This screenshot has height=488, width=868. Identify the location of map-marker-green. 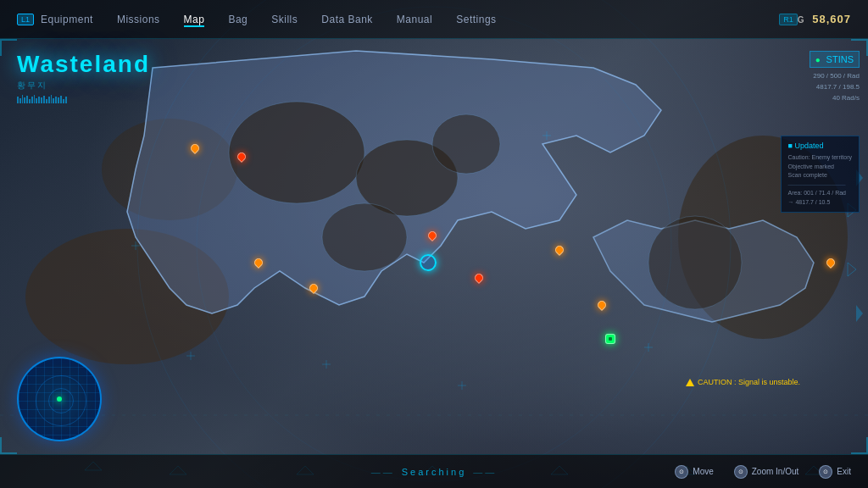
(610, 339).